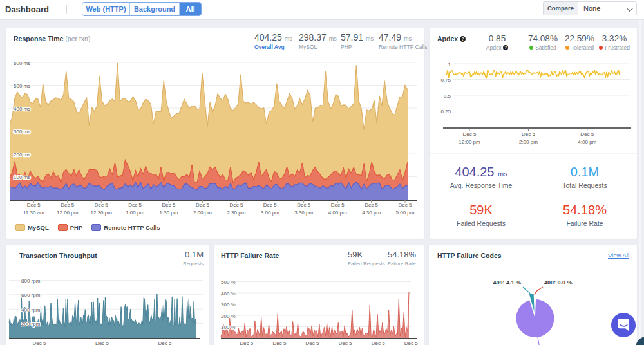  I want to click on svg-text: 3:00 pm, so click(270, 212).